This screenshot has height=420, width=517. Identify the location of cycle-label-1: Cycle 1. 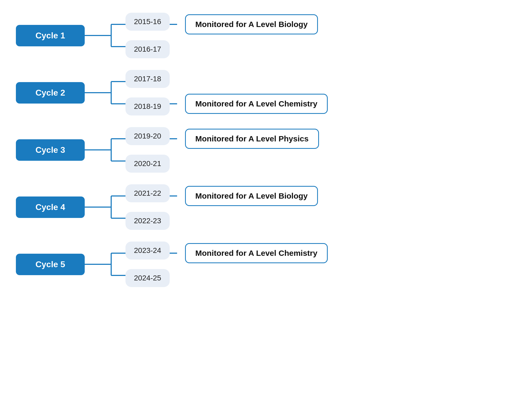
(50, 35).